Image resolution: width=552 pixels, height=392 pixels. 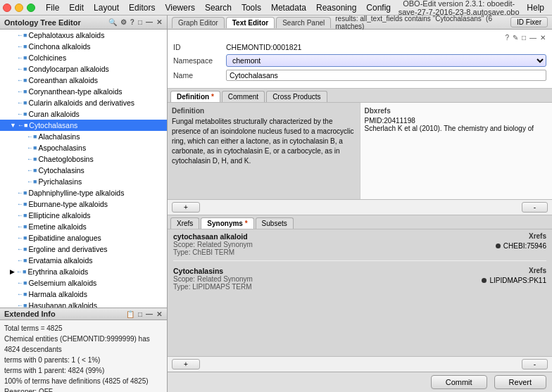 What do you see at coordinates (184, 223) in the screenshot?
I see `tab-xrefs: Xrefs` at bounding box center [184, 223].